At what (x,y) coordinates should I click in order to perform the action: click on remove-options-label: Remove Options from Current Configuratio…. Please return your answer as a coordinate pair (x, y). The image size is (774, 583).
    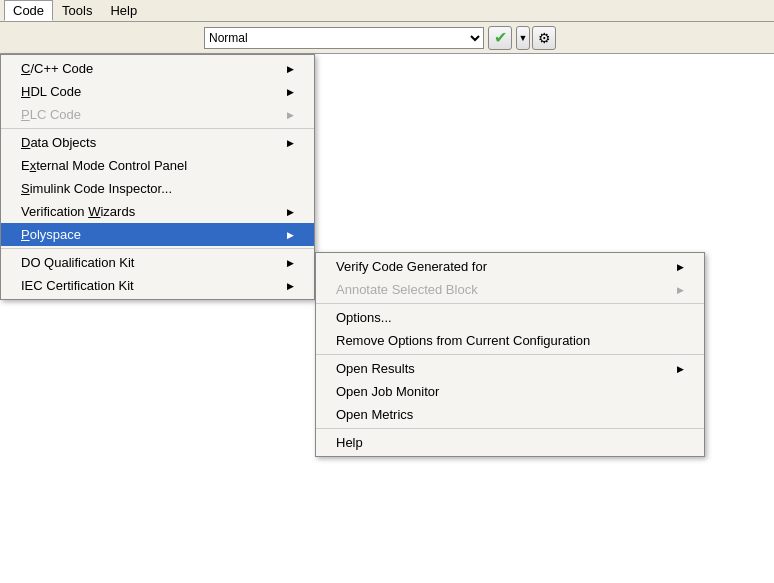
    Looking at the image, I should click on (463, 340).